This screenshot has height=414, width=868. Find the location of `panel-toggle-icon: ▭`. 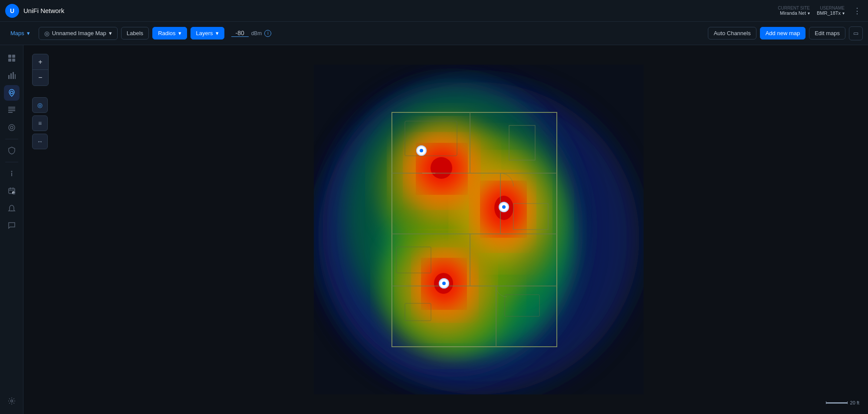

panel-toggle-icon: ▭ is located at coordinates (856, 33).